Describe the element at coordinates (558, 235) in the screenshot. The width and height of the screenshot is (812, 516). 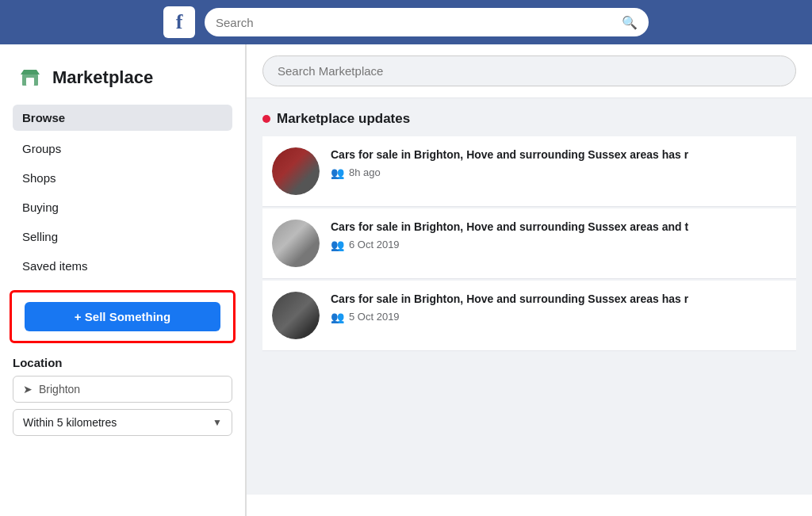
I see `update-info-2: Cars for sale in Brighton, Hove and surr…` at that location.